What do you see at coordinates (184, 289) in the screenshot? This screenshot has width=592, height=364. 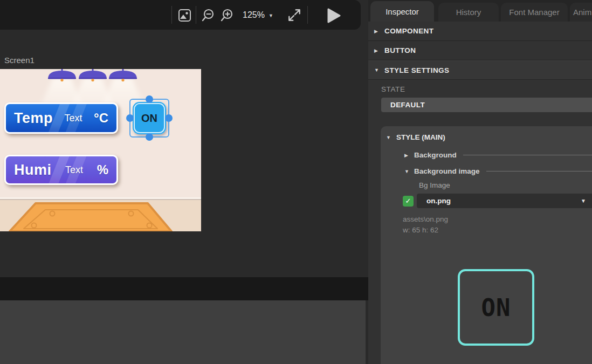 I see `panel-divider-strip` at bounding box center [184, 289].